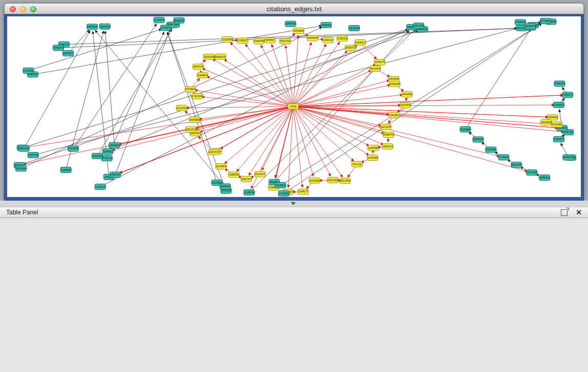 This screenshot has height=372, width=588. What do you see at coordinates (24, 148) in the screenshot?
I see `graph-node: 25802802` at bounding box center [24, 148].